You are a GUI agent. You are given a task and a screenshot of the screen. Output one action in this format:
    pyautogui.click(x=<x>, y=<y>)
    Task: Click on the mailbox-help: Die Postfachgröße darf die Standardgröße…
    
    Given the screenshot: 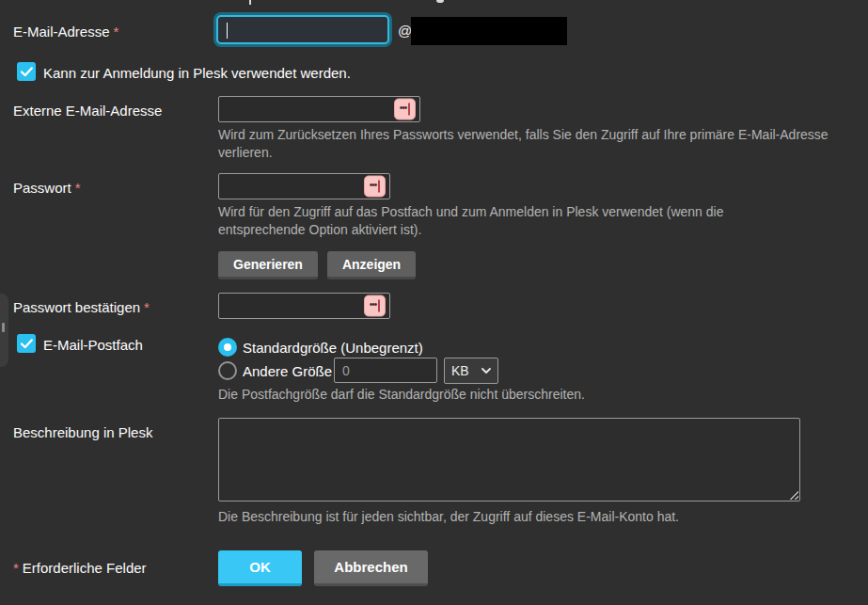 What is the action you would take?
    pyautogui.click(x=402, y=395)
    